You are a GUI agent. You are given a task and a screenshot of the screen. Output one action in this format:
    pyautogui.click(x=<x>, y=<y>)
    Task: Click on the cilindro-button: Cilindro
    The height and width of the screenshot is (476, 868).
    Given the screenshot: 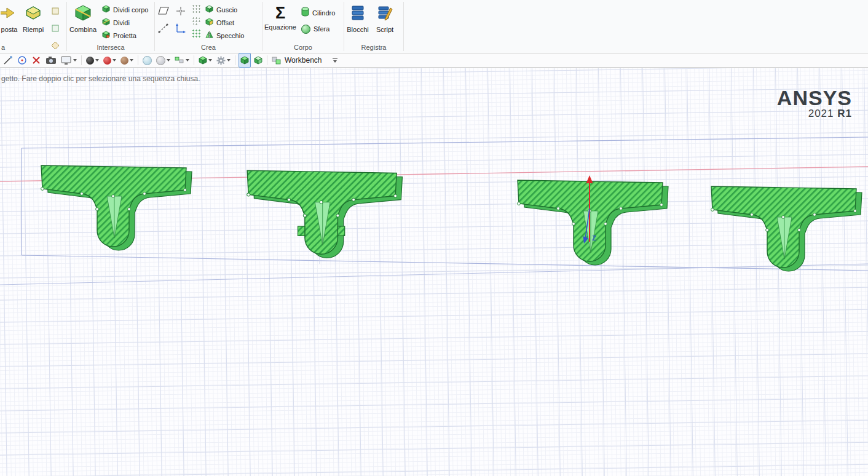 What is the action you would take?
    pyautogui.click(x=318, y=13)
    